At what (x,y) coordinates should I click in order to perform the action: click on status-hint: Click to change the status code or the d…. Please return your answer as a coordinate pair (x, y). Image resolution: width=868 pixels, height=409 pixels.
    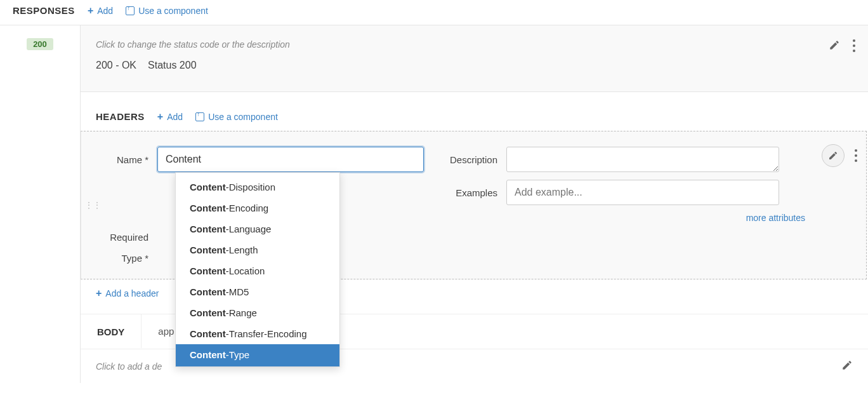
    Looking at the image, I should click on (475, 44).